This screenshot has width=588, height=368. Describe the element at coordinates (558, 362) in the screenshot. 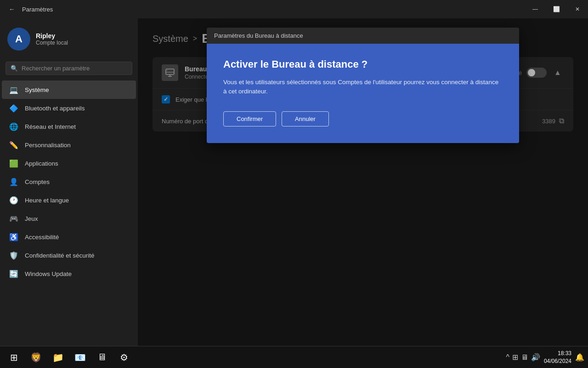

I see `clock-date: 04/06/2024` at that location.